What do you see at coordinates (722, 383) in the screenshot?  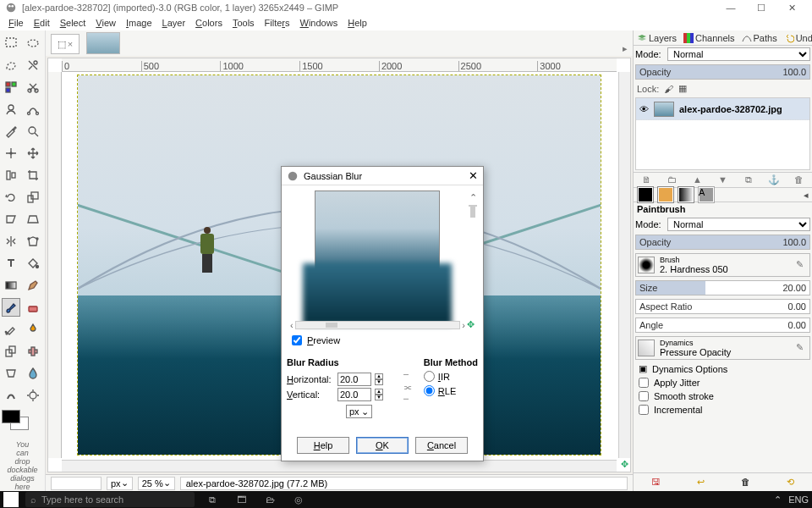 I see `apply-jitter-checkbox: Apply Jitter` at bounding box center [722, 383].